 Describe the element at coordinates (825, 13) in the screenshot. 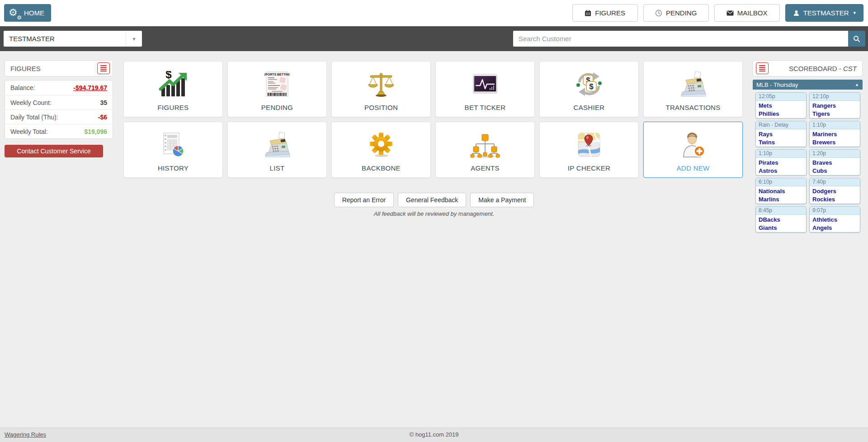

I see `user-menu-button: TESTMASTER ▾` at that location.